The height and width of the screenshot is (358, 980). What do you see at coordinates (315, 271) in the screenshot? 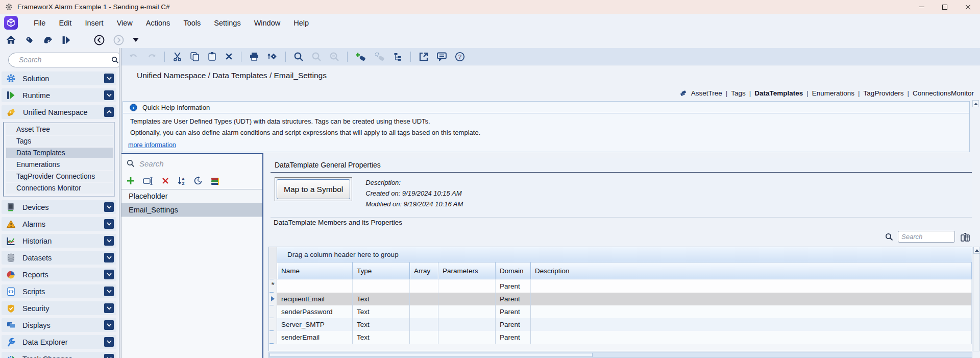
I see `column-header-name: Name` at bounding box center [315, 271].